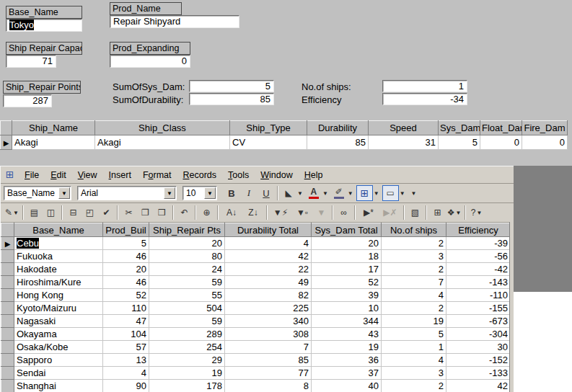 The image size is (572, 392). I want to click on table-cell: 85, so click(268, 360).